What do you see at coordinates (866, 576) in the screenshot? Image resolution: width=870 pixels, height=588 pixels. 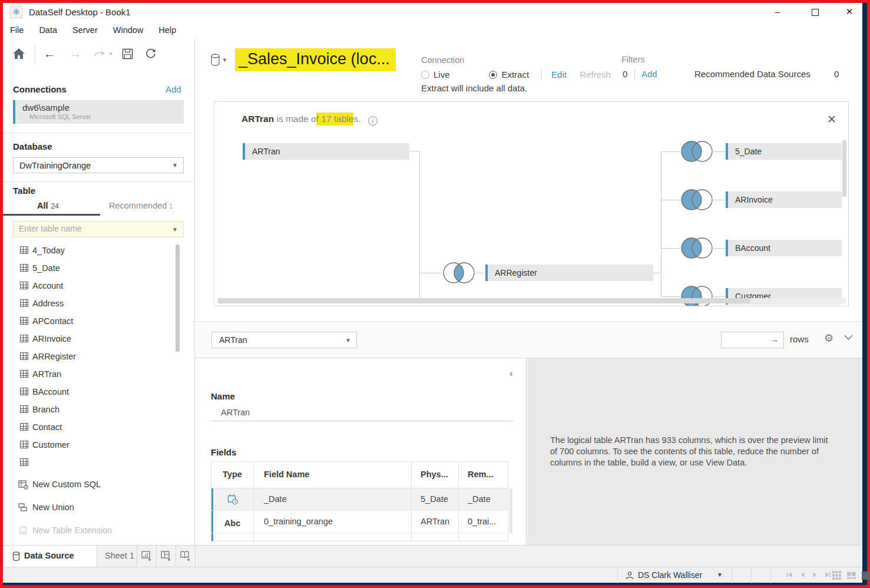 I see `presentation-mode-icon` at bounding box center [866, 576].